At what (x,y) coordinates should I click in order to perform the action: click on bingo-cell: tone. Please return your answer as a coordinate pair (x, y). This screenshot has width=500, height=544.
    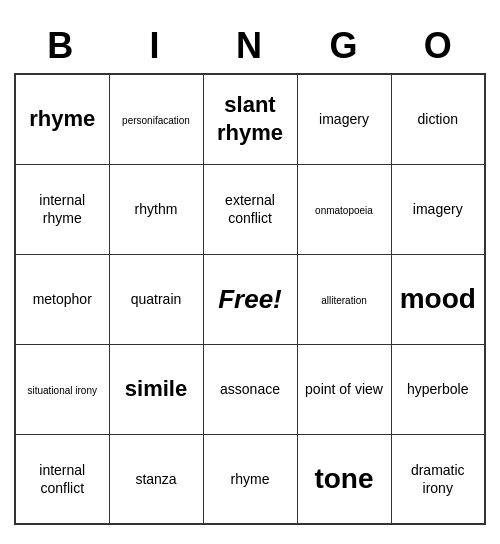
    Looking at the image, I should click on (344, 479).